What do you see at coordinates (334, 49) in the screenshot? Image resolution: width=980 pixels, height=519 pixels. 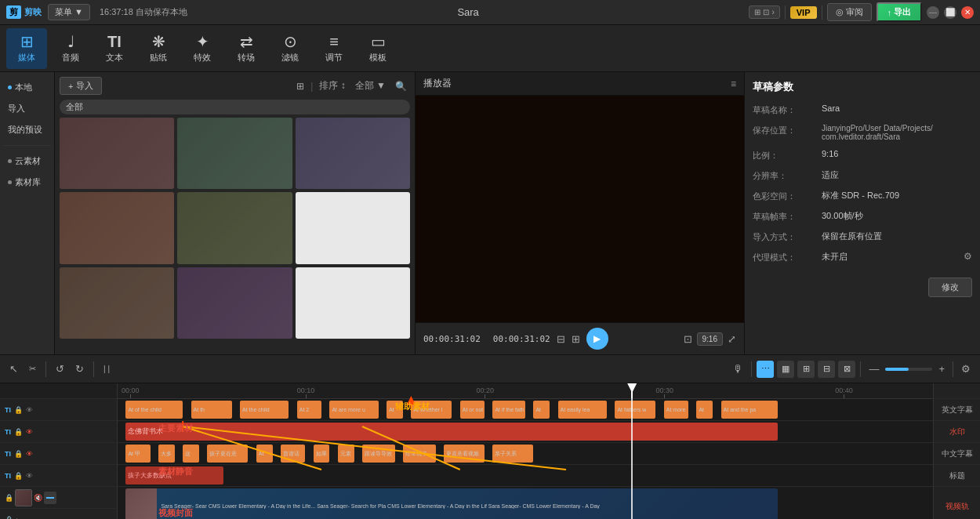 I see `tool-adjust: ≡ 调节` at bounding box center [334, 49].